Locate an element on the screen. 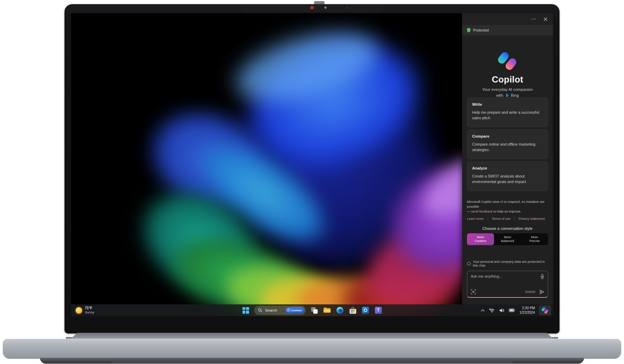 This screenshot has width=624, height=364. screenshot-lens-icon is located at coordinates (474, 292).